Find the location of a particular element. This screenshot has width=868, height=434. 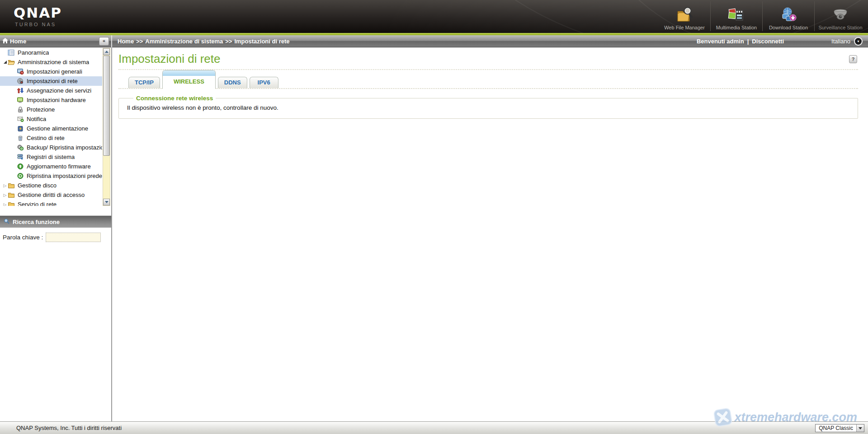

tree-item-label: Assegnazione dei servizi is located at coordinates (59, 90).